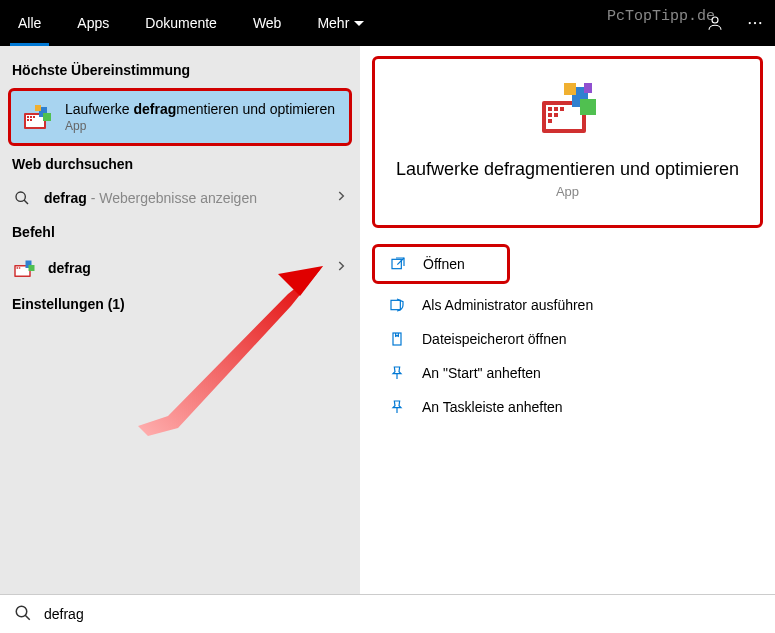 The image size is (775, 633). Describe the element at coordinates (180, 268) in the screenshot. I see `command-result: defrag` at that location.